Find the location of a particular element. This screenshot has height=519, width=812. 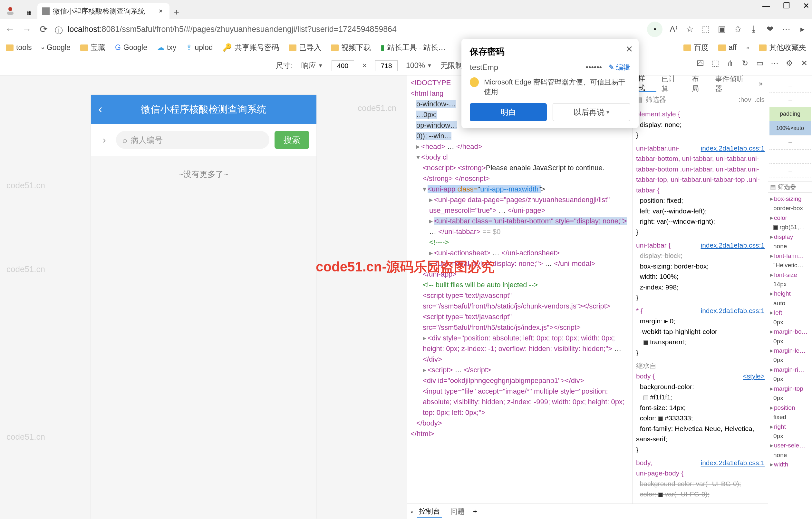

chevron-right-icon: › is located at coordinates (105, 140).